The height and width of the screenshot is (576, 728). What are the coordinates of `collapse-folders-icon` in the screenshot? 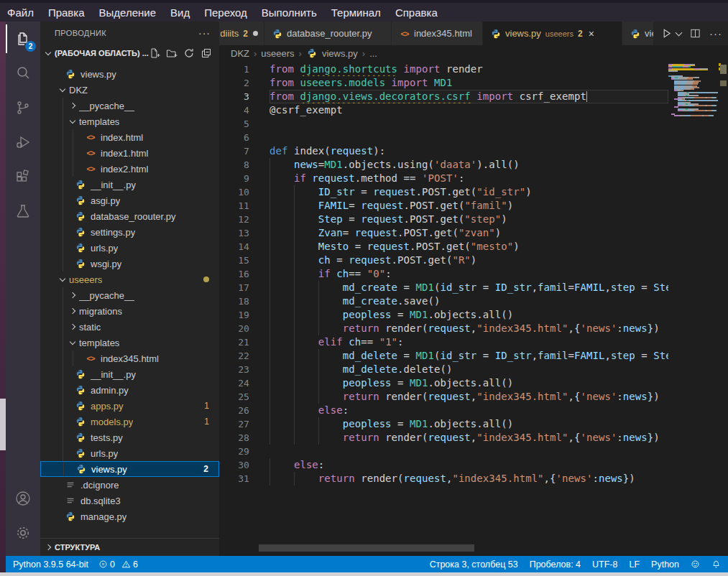 It's located at (206, 53).